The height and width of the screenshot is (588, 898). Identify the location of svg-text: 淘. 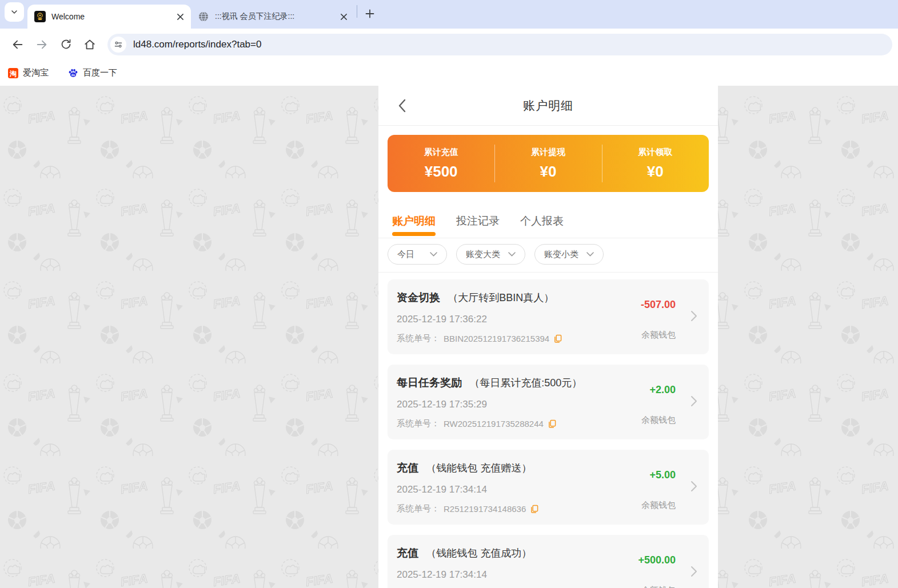
(13, 73).